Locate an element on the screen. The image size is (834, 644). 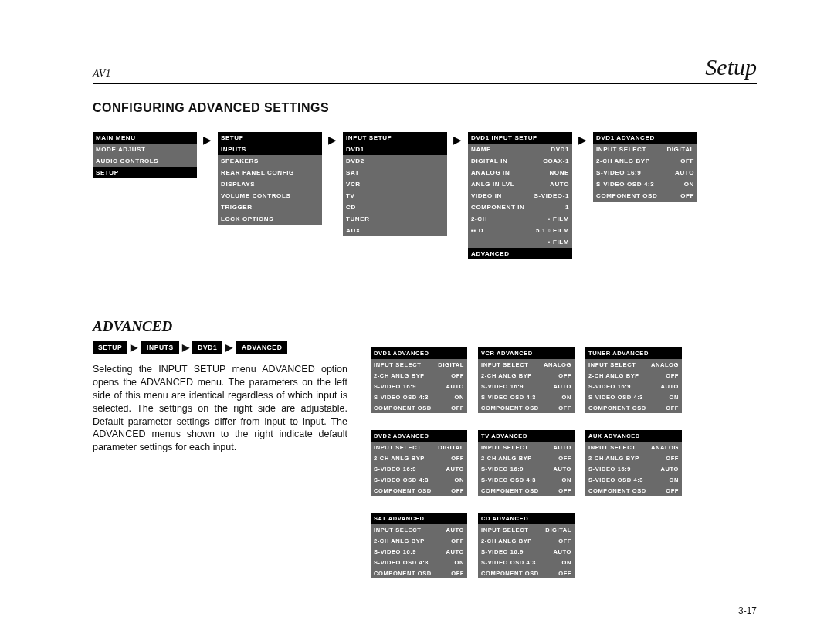
menu-item: TV is located at coordinates (395, 196).